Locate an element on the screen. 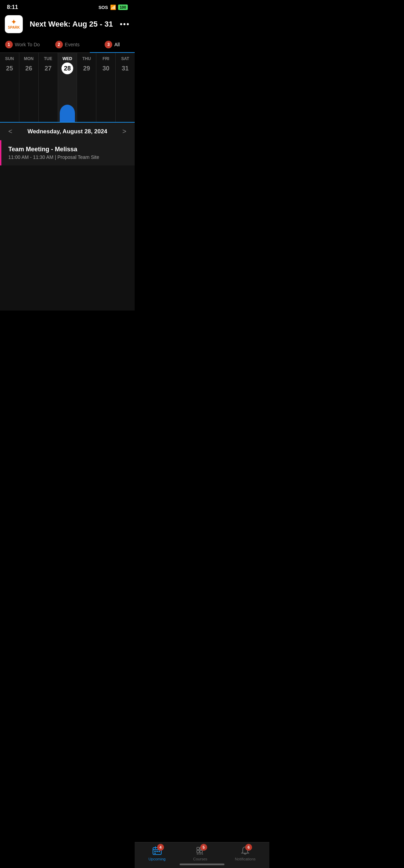 The width and height of the screenshot is (404, 868). week-grid: SUN 25 MON 26 TUE 27 WED 28 THU 29 FRI 3… is located at coordinates (67, 88).